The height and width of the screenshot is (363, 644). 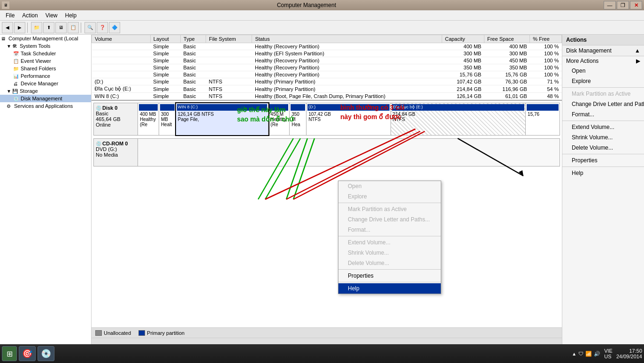 What do you see at coordinates (390, 282) in the screenshot?
I see `ctx-small-sep4` at bounding box center [390, 282].